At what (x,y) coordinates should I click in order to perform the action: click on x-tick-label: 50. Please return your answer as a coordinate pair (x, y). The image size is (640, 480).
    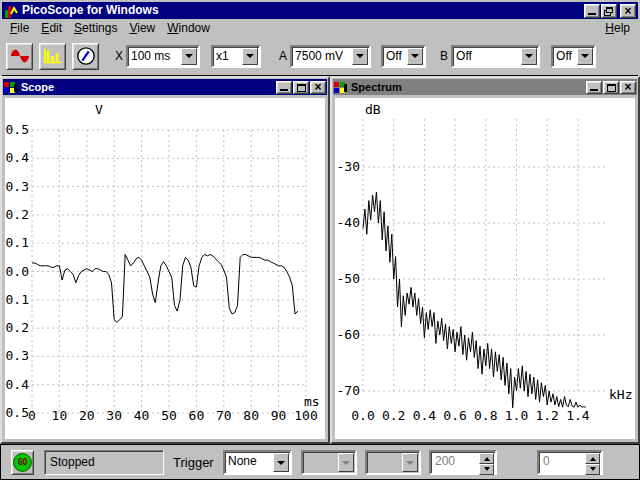
    Looking at the image, I should click on (169, 416).